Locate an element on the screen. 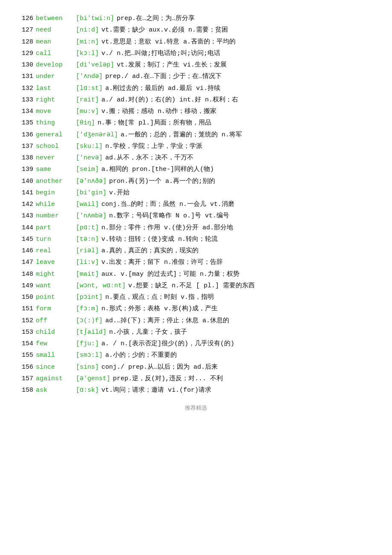 The width and height of the screenshot is (392, 555). entry-word: need is located at coordinates (55, 30).